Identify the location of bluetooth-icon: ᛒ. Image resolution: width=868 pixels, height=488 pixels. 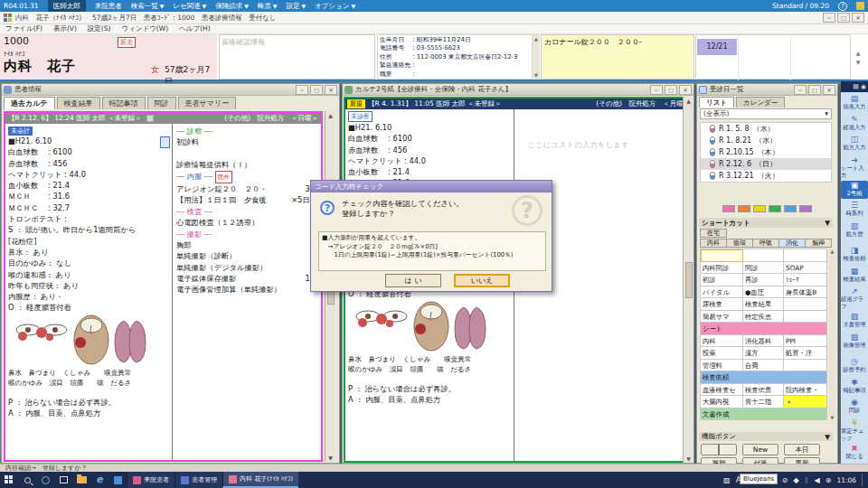
(807, 481).